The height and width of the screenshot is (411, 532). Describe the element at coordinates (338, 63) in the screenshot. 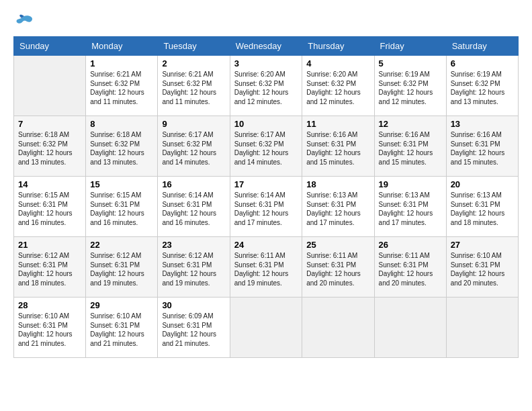

I see `day-number: 4` at that location.